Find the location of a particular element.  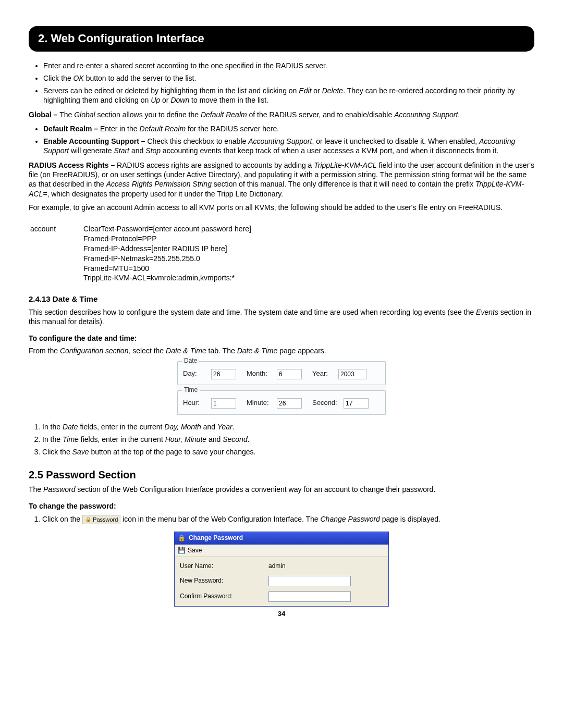

password-steps: Click on the 🔒 Password icon in the menu… is located at coordinates (282, 519).